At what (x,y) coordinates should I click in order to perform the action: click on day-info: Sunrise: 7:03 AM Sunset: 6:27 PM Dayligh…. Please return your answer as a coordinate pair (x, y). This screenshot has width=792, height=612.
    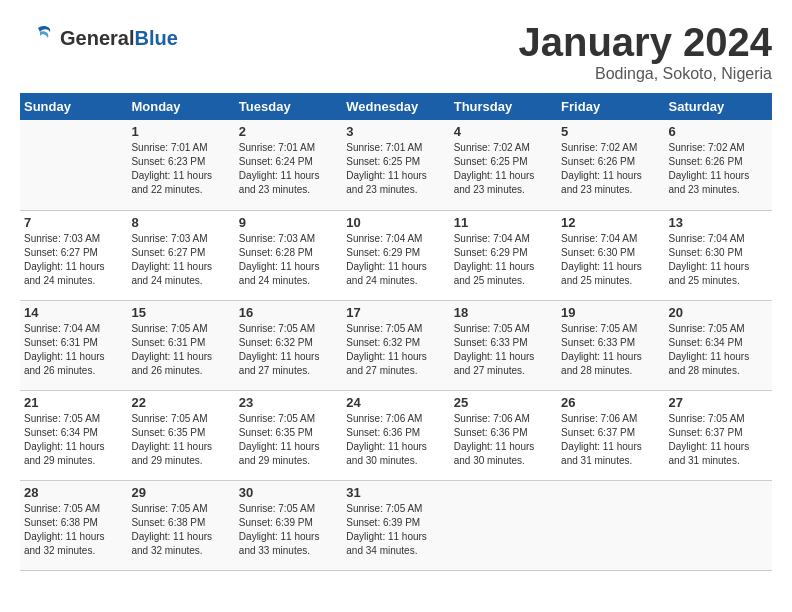
    Looking at the image, I should click on (180, 260).